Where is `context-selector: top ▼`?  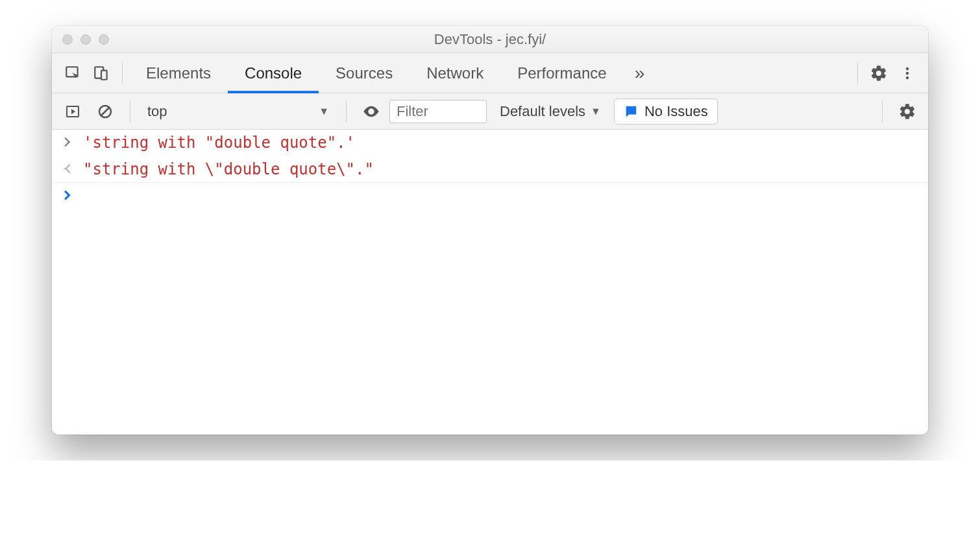 context-selector: top ▼ is located at coordinates (238, 112).